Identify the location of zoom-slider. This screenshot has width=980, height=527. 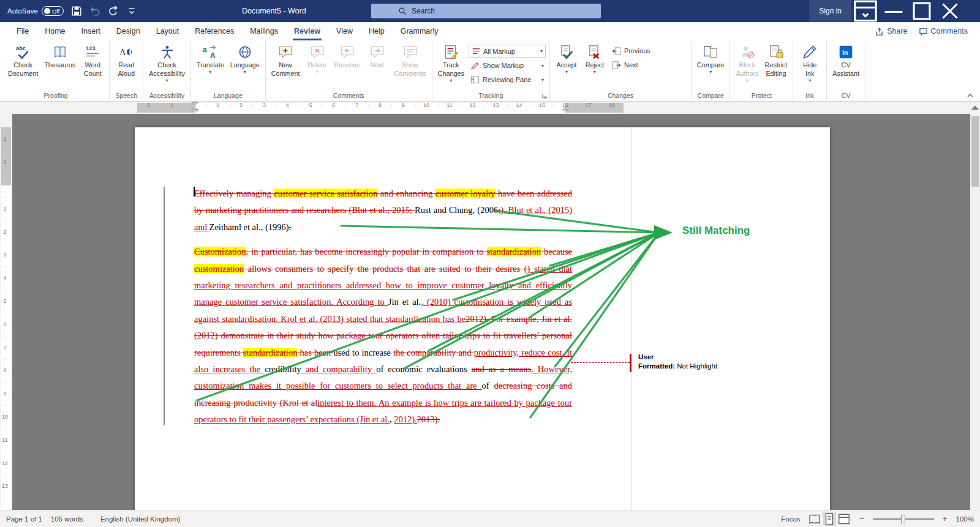
(903, 519).